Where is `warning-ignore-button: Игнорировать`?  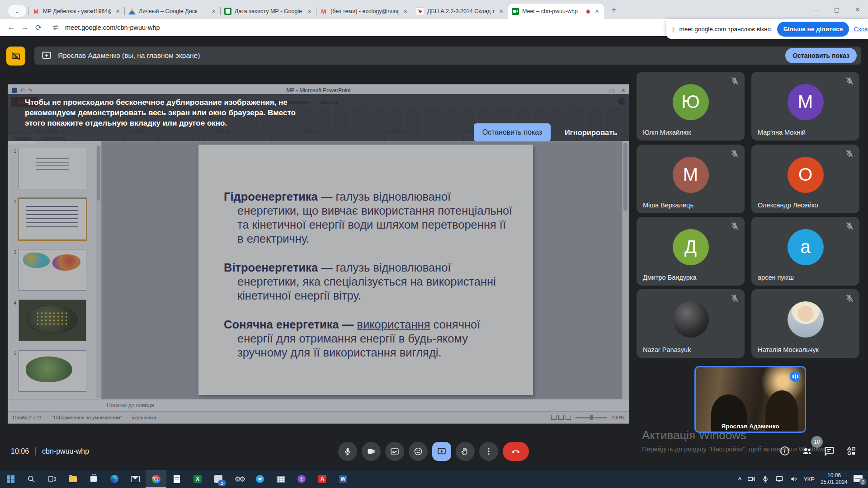 warning-ignore-button: Игнорировать is located at coordinates (591, 132).